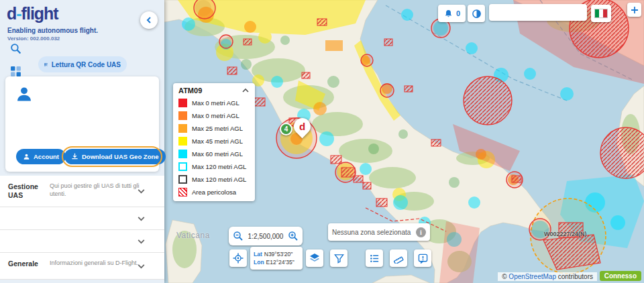 Image resolution: width=644 pixels, height=283 pixels. Describe the element at coordinates (259, 262) in the screenshot. I see `lon-label: Lon` at that location.